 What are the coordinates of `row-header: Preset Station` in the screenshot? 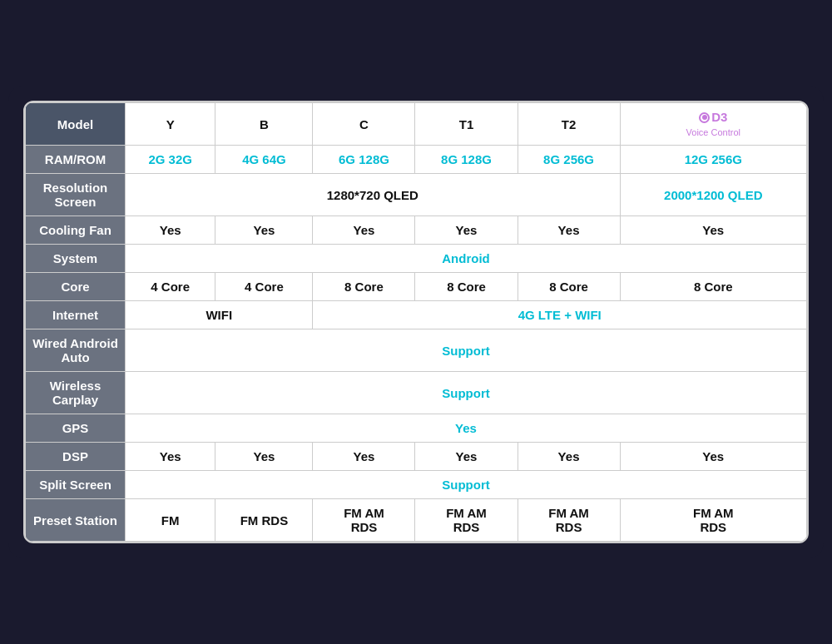 It's located at (76, 521).